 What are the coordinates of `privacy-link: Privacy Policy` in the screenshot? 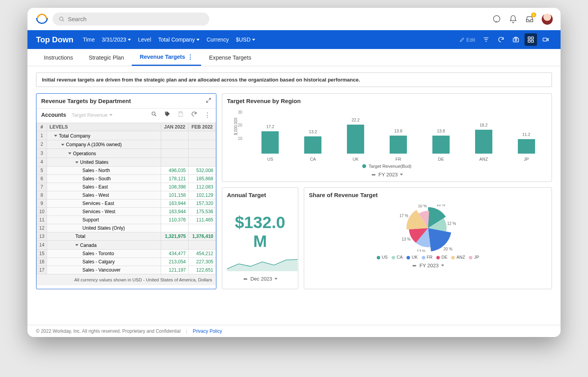 It's located at (208, 331).